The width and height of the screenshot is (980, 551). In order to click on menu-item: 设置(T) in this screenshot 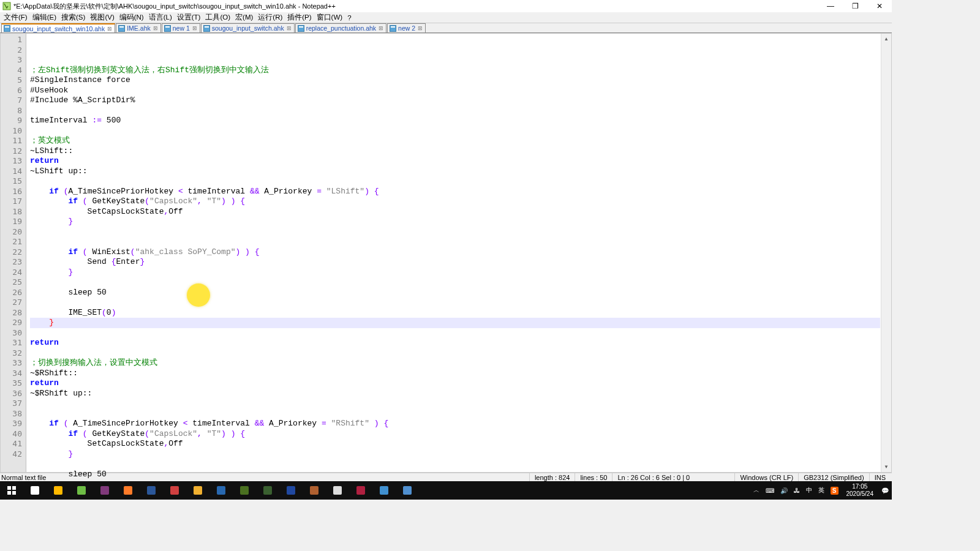, I will do `click(189, 17)`.